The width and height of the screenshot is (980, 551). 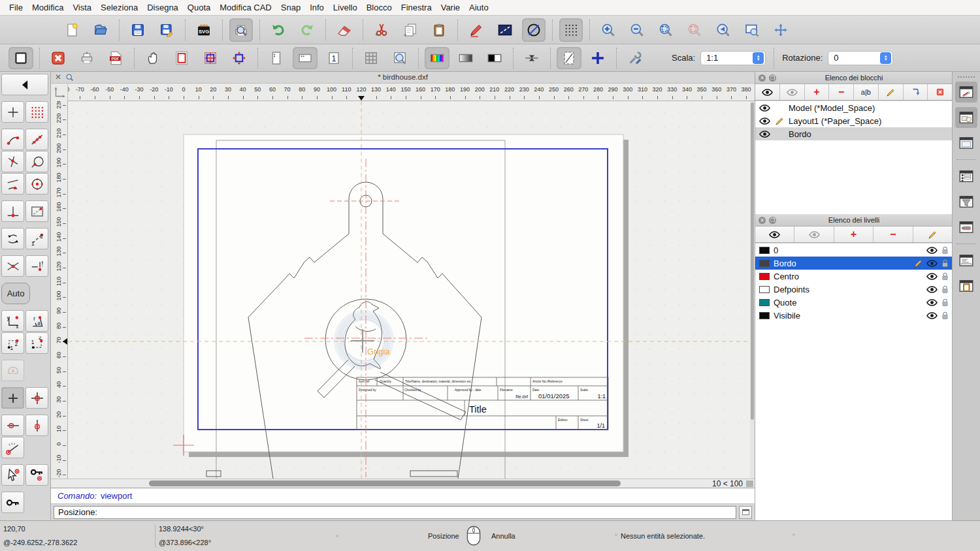 What do you see at coordinates (966, 176) in the screenshot?
I see `dock-selection-toggle-button` at bounding box center [966, 176].